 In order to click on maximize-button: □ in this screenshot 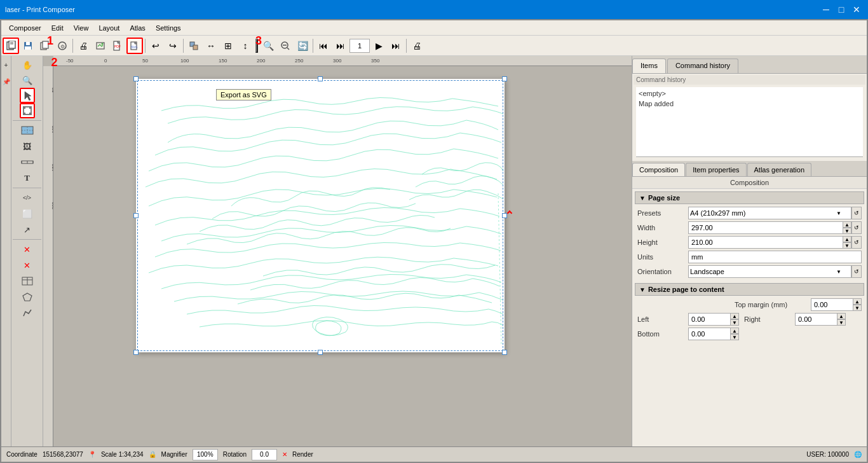, I will do `click(841, 10)`.